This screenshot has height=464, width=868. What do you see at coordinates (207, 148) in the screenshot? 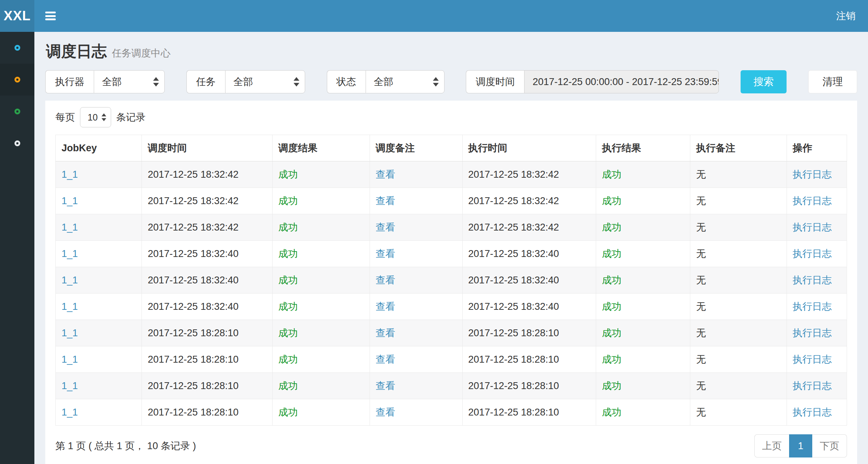
I see `col-trigger-time: 调度时间` at bounding box center [207, 148].